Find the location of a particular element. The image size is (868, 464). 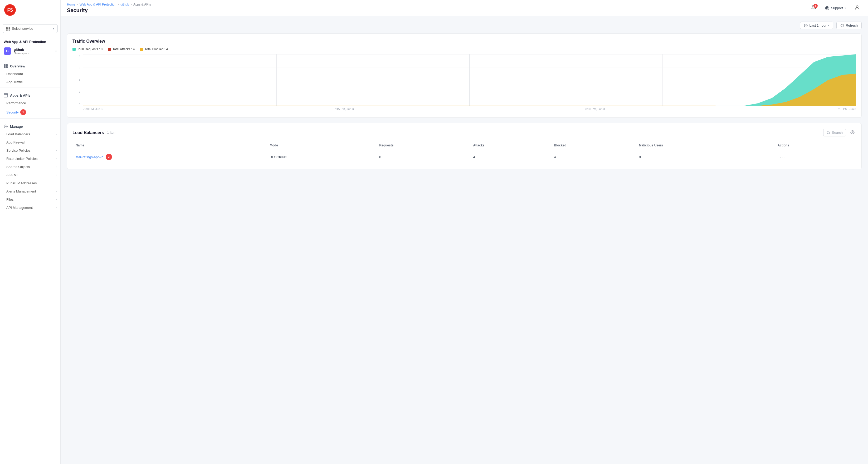

aiml-chevron-icon: › is located at coordinates (56, 175).